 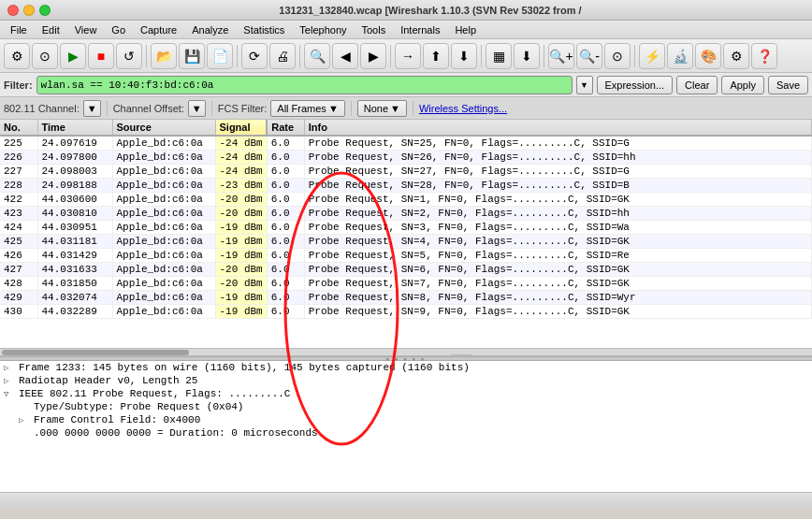 I want to click on toolbar-start-btn: ▶, so click(x=73, y=56).